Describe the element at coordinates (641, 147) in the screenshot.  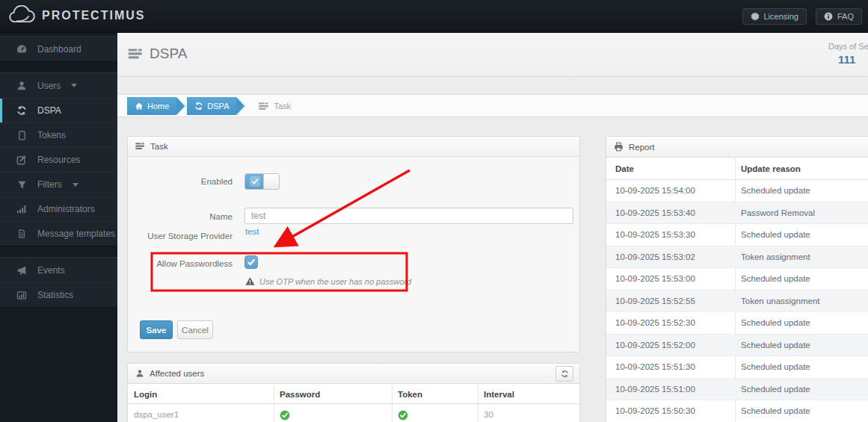
I see `report-title: Report` at that location.